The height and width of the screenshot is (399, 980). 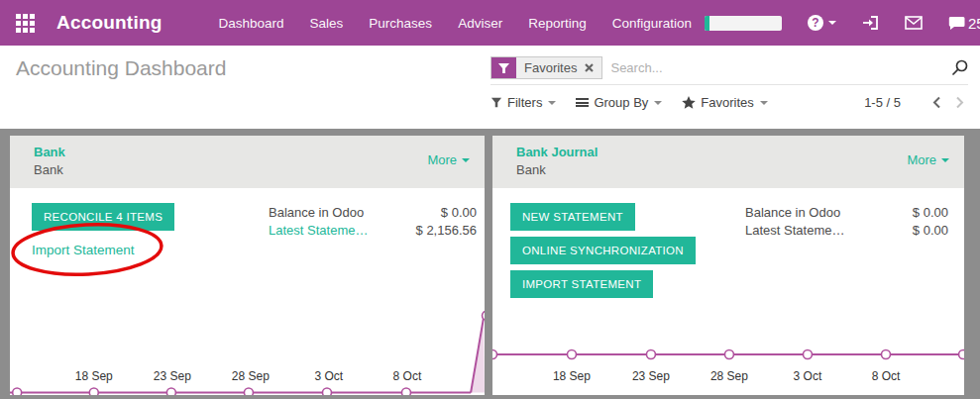 What do you see at coordinates (959, 67) in the screenshot?
I see `search-magnifier-icon` at bounding box center [959, 67].